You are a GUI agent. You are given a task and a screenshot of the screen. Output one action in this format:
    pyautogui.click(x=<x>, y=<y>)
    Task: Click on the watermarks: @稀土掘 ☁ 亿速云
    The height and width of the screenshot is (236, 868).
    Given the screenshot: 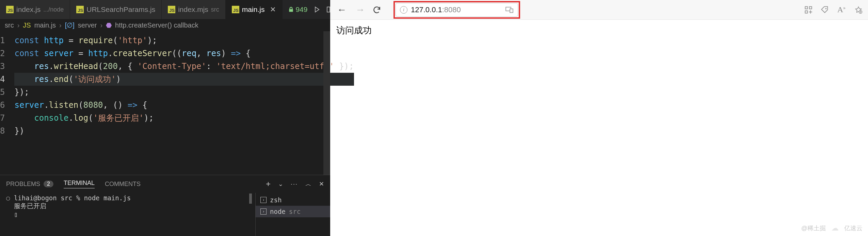 What is the action you would take?
    pyautogui.click(x=832, y=228)
    